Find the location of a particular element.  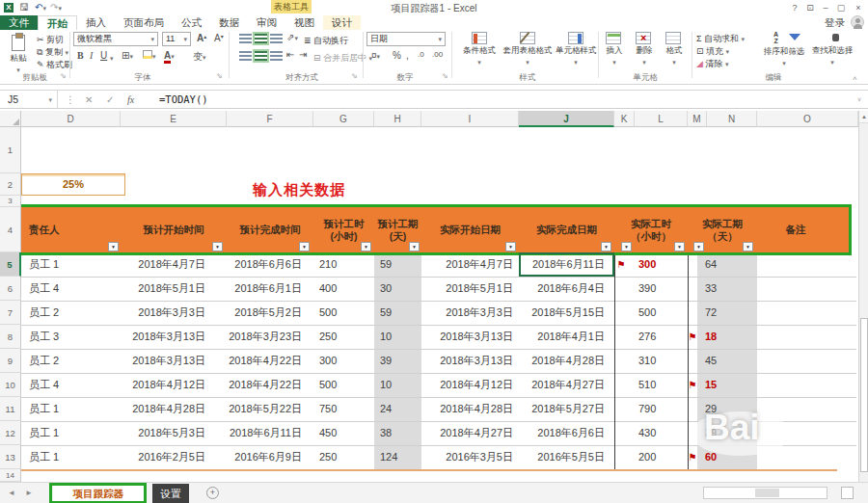

cell-act_end: 2018年6月6日 is located at coordinates (567, 434).